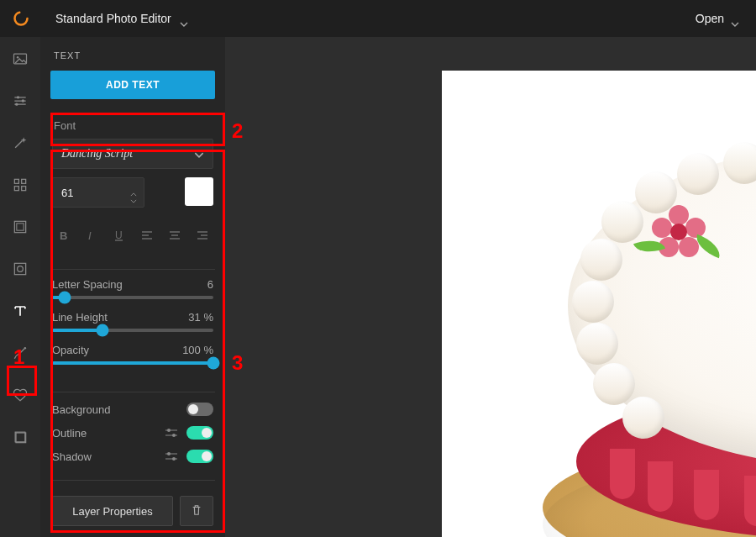 The image size is (756, 537). What do you see at coordinates (237, 363) in the screenshot?
I see `annotation-num-3: 3` at bounding box center [237, 363].